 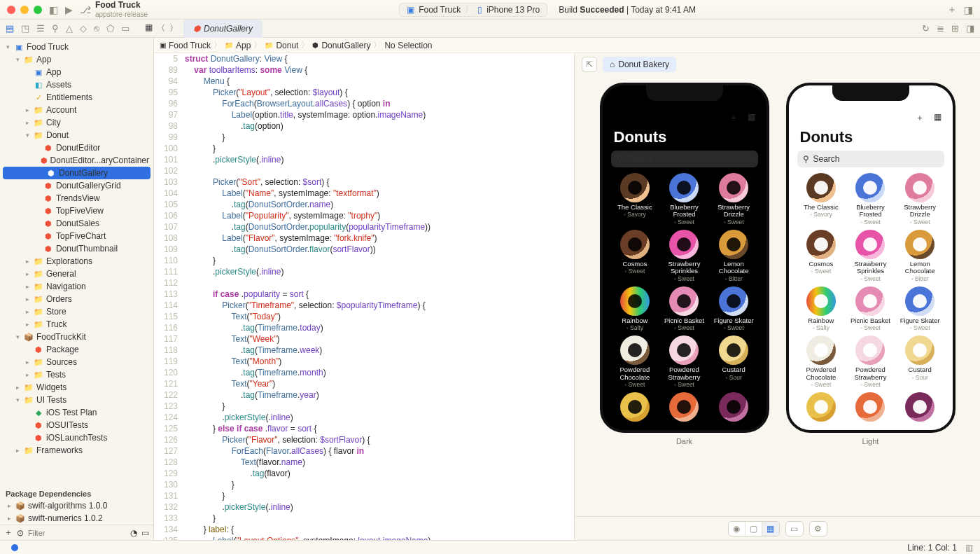 I want to click on report-nav-icon: ▭, so click(x=125, y=28).